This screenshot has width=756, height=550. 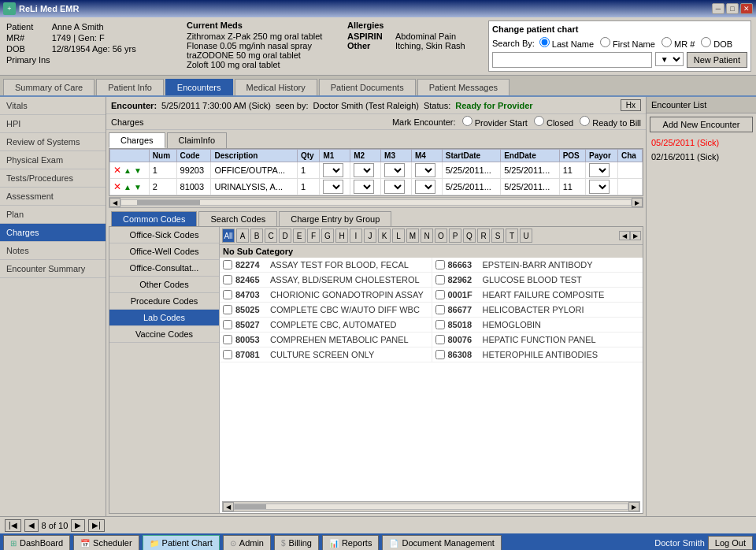 I want to click on radio-ready-to-bill: Ready to Bill, so click(x=610, y=121).